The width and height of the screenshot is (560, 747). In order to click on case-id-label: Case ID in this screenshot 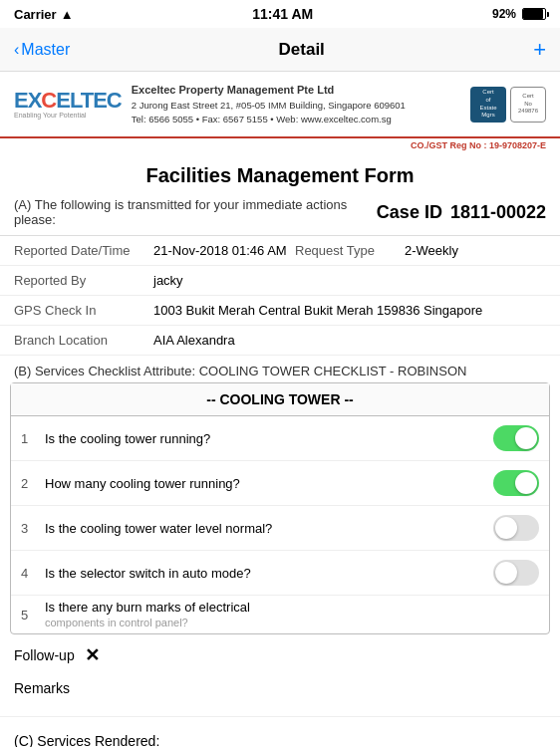, I will do `click(410, 213)`.